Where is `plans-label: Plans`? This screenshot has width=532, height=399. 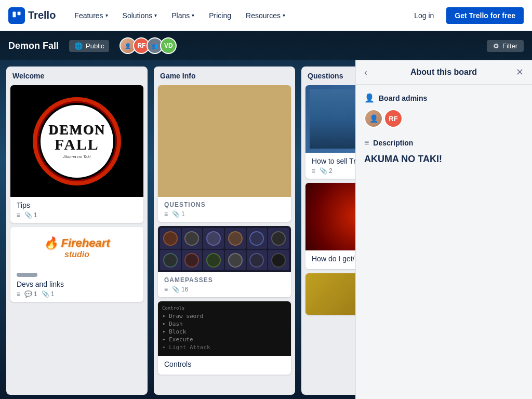 plans-label: Plans is located at coordinates (181, 16).